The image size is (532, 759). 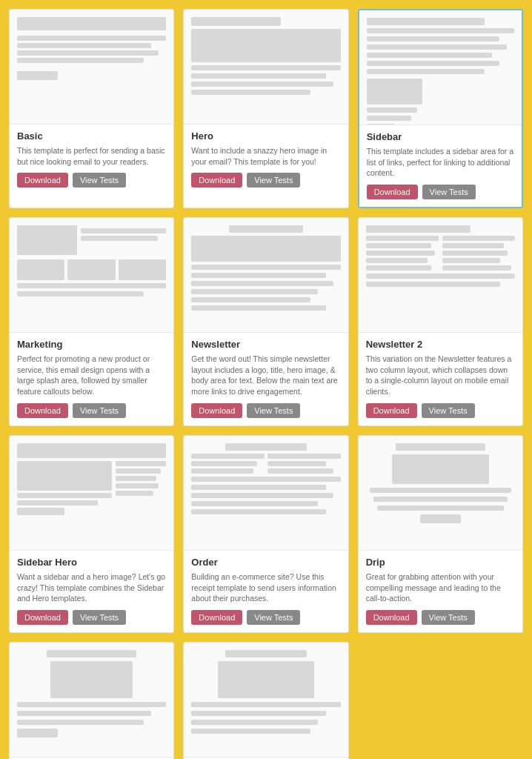 I want to click on template-desc-newsletter2: This variation on the Newsletter feature…, so click(x=440, y=375).